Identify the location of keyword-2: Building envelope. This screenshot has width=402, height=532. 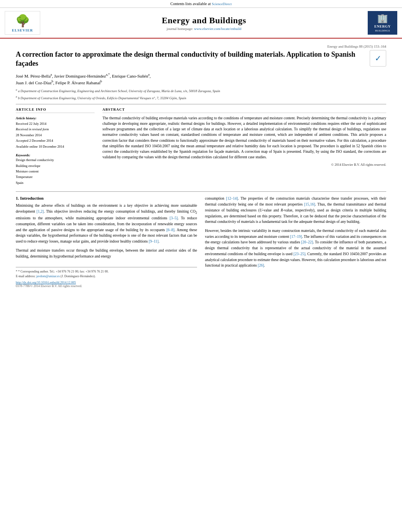
(55, 166).